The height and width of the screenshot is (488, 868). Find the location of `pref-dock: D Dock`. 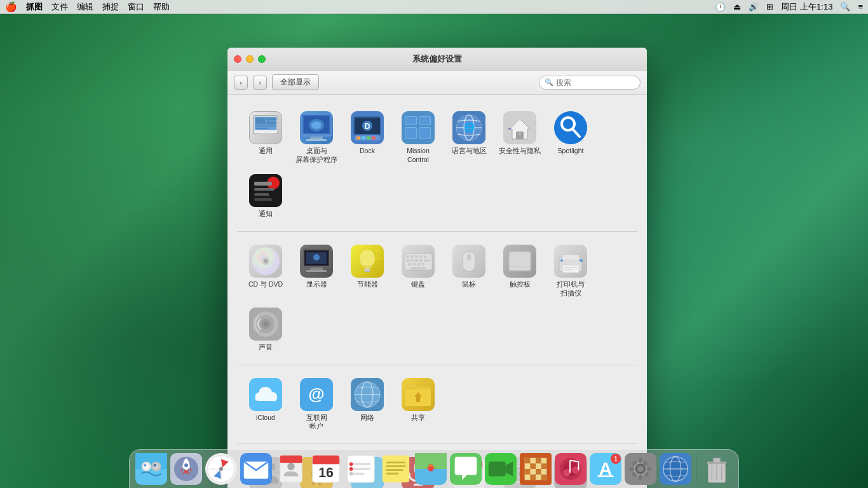

pref-dock: D Dock is located at coordinates (367, 137).